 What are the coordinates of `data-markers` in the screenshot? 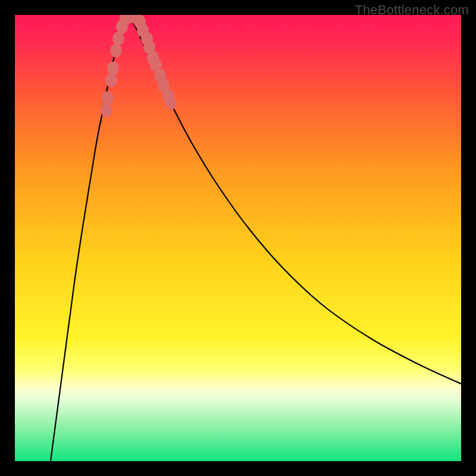 It's located at (139, 66).